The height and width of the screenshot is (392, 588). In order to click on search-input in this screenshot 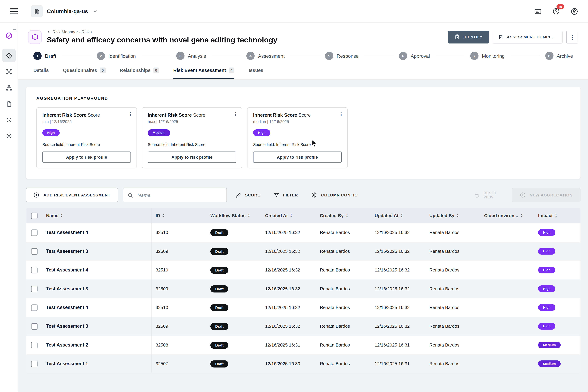, I will do `click(180, 195)`.